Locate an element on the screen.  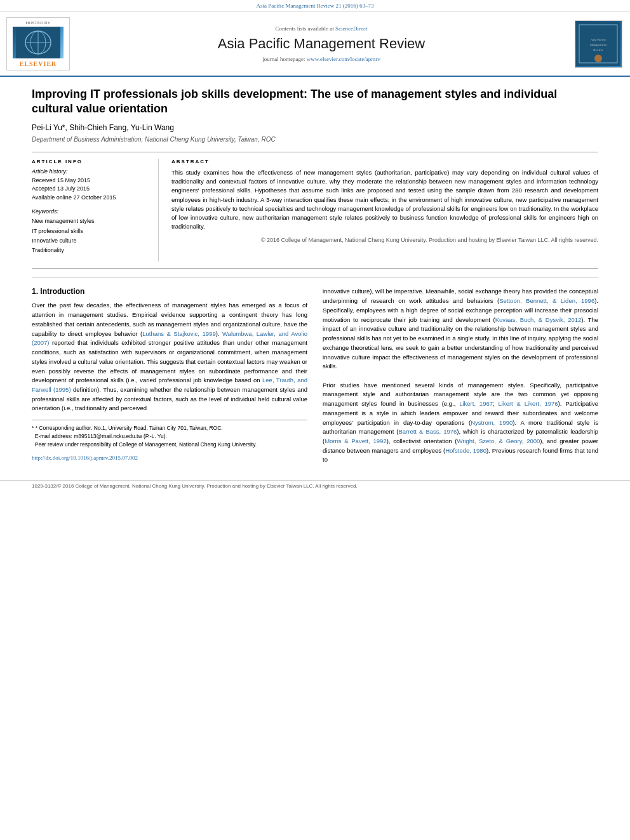
abstract-text: This study examines how the effectivenes… is located at coordinates (385, 200).